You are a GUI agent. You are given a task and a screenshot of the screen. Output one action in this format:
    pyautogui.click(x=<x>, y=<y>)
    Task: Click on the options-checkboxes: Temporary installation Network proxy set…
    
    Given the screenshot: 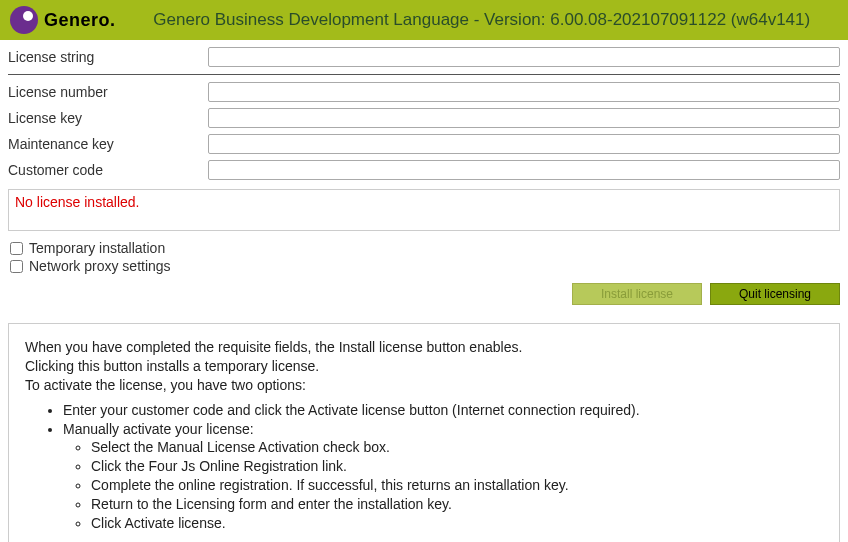 What is the action you would take?
    pyautogui.click(x=424, y=256)
    